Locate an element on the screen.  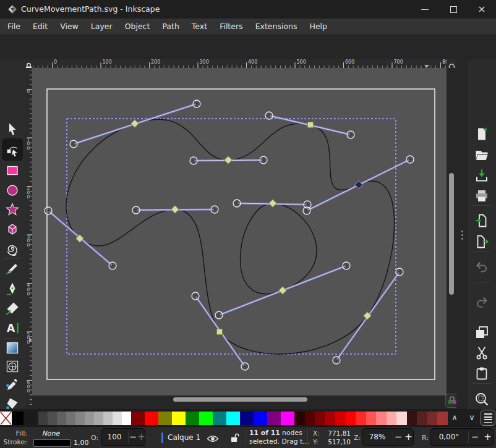
current-layer-name: Calque 1 is located at coordinates (184, 437).